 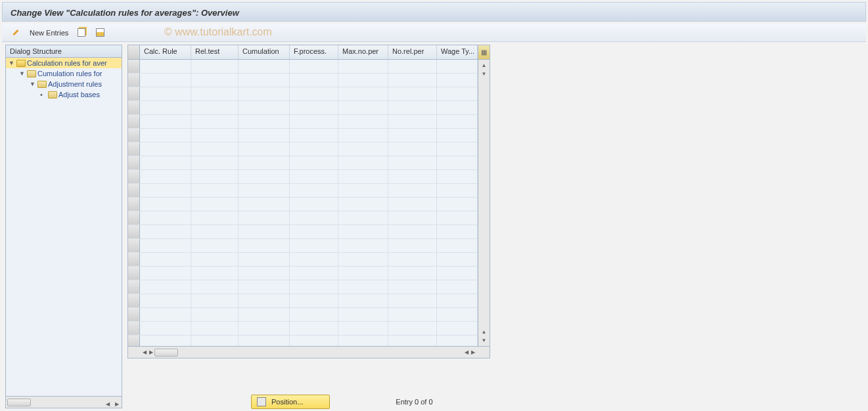 I want to click on column-header: Max.no.per, so click(x=363, y=53).